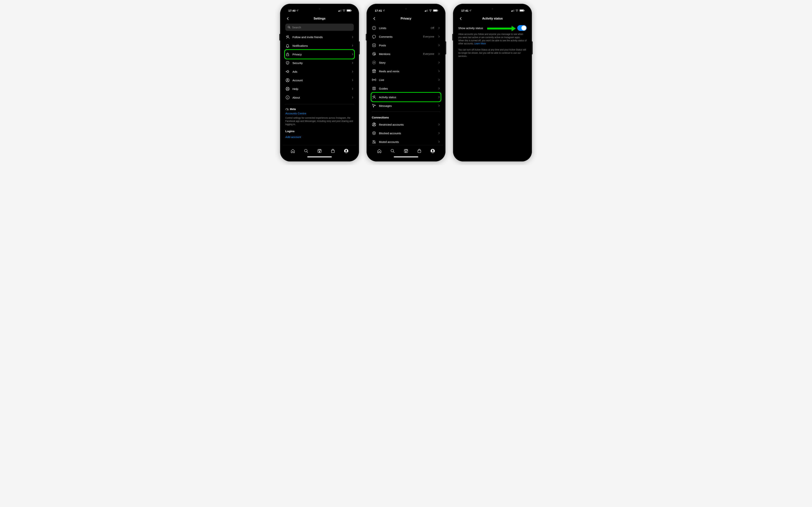  What do you see at coordinates (406, 124) in the screenshot?
I see `privacy-row-restricted: Restricted accounts` at bounding box center [406, 124].